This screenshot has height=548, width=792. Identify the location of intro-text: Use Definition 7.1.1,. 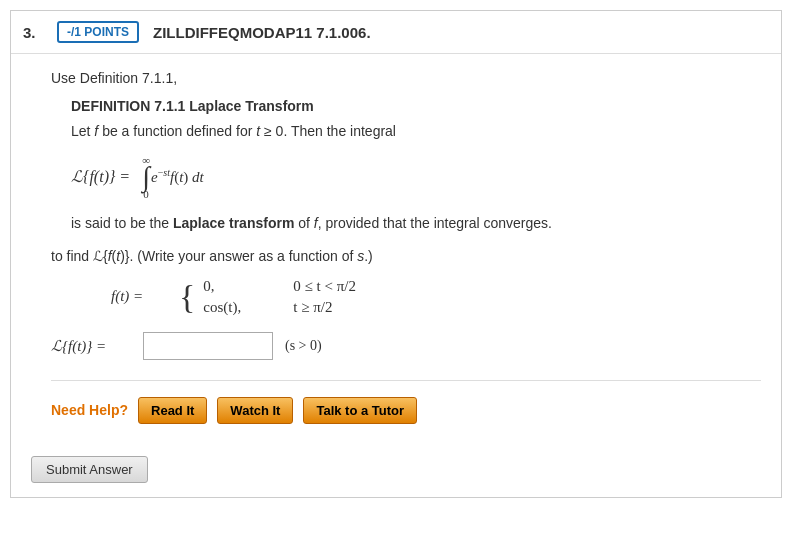
(406, 78).